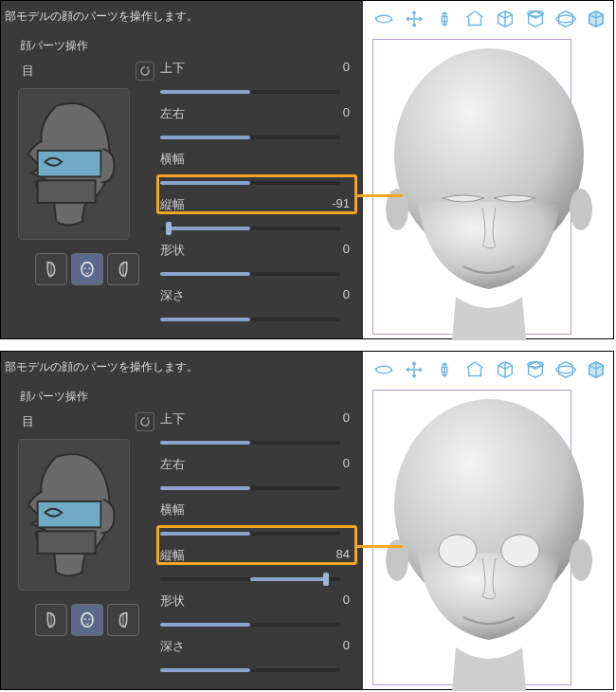 The height and width of the screenshot is (692, 616). I want to click on param-value: -91, so click(341, 203).